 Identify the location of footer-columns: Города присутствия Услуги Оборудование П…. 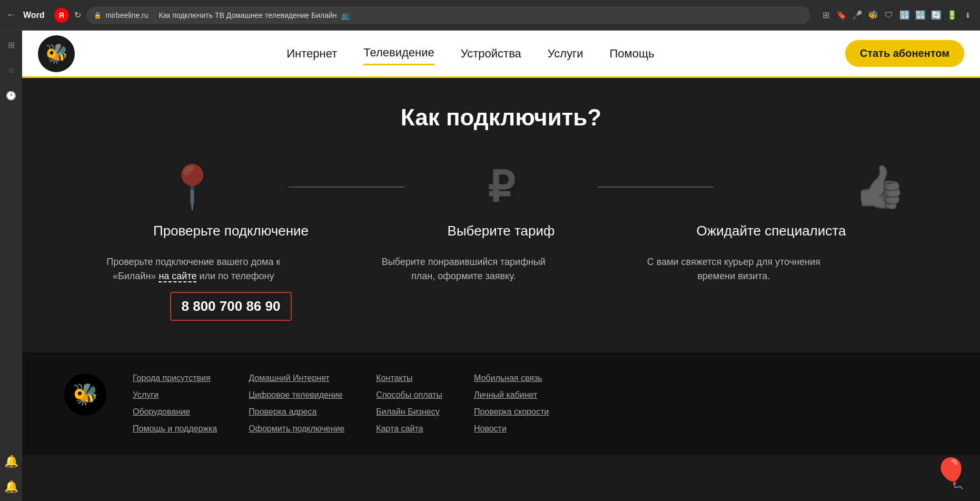
(535, 404).